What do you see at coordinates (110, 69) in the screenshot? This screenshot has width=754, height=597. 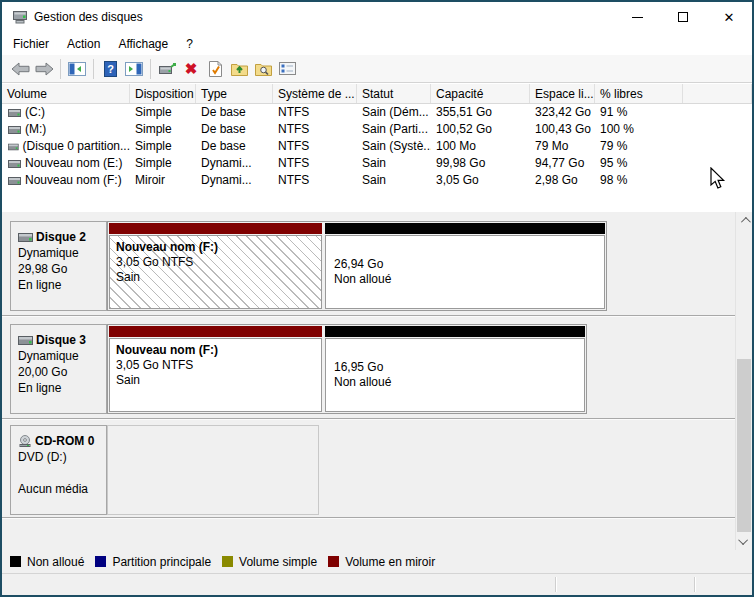 I see `help-icon: ?` at bounding box center [110, 69].